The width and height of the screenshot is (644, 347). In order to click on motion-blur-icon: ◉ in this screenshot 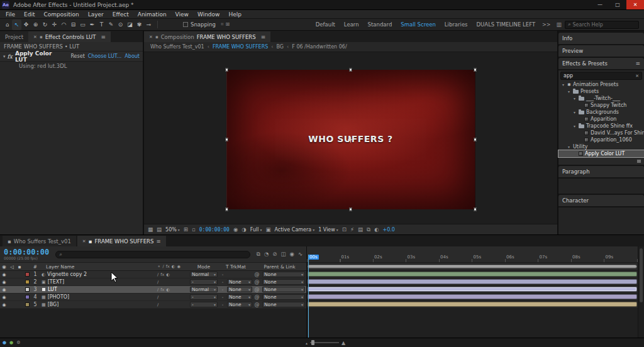, I will do `click(292, 254)`.